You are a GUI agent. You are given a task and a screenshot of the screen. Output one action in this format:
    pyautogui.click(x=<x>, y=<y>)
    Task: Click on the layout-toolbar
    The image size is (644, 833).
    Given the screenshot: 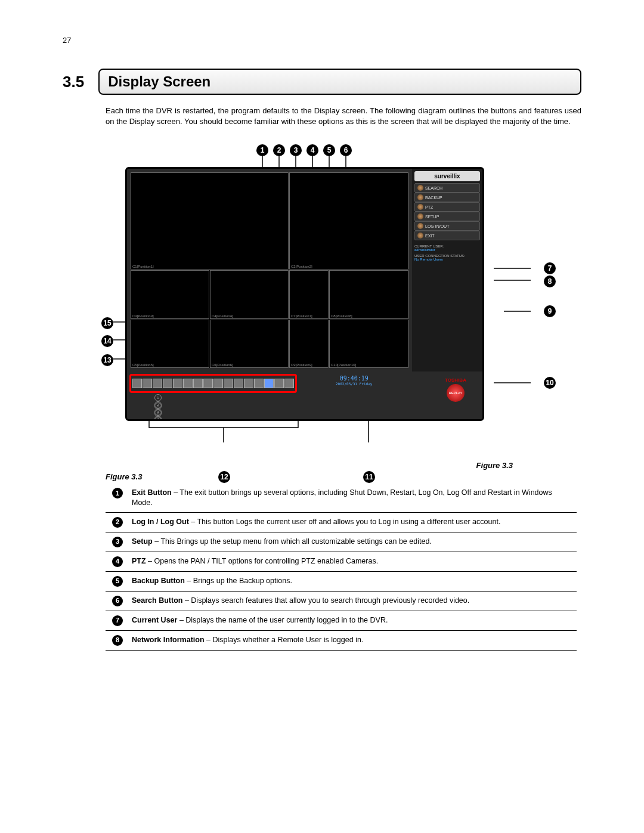 What is the action you would take?
    pyautogui.click(x=213, y=383)
    